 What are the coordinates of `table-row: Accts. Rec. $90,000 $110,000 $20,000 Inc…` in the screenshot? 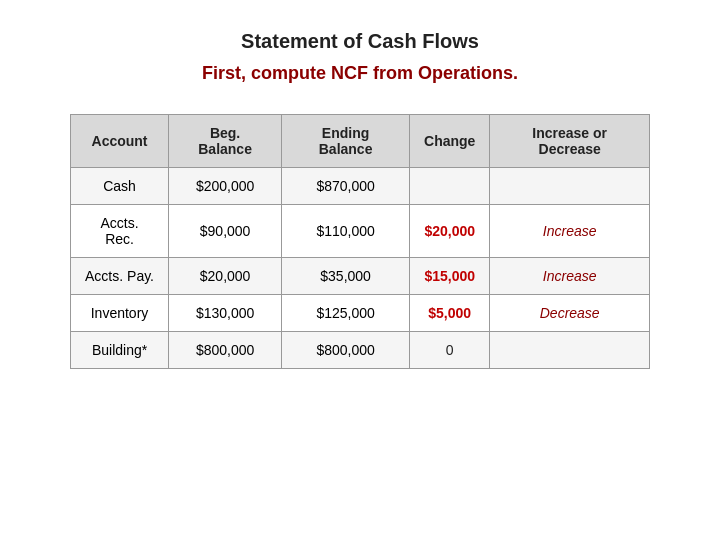 It's located at (360, 232).